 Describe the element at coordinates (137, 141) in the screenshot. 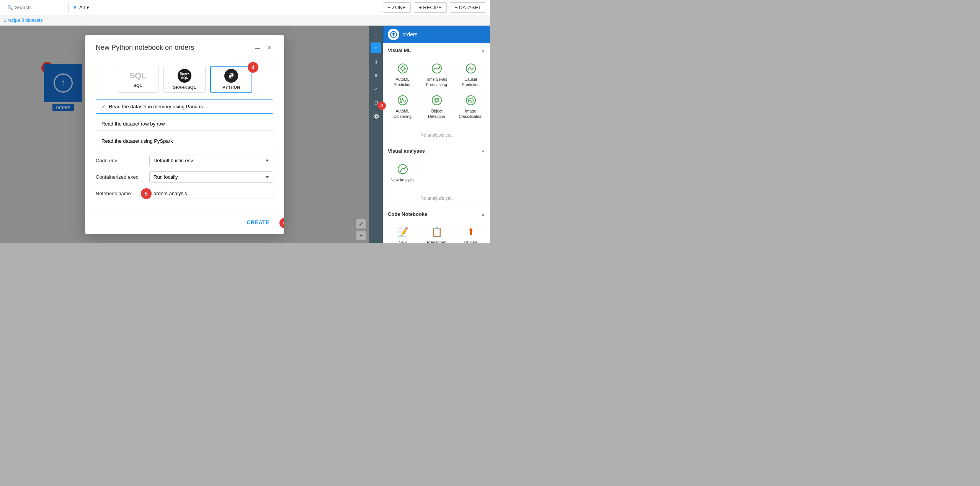

I see `read-pyspark-label: Read the dataset using PySpark` at that location.